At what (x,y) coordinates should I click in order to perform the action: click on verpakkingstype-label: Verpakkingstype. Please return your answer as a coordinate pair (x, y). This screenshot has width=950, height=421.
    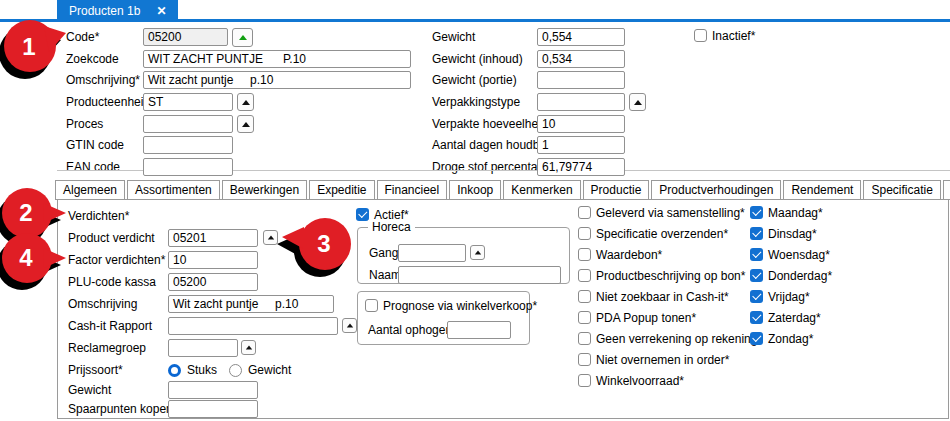
    Looking at the image, I should click on (476, 102).